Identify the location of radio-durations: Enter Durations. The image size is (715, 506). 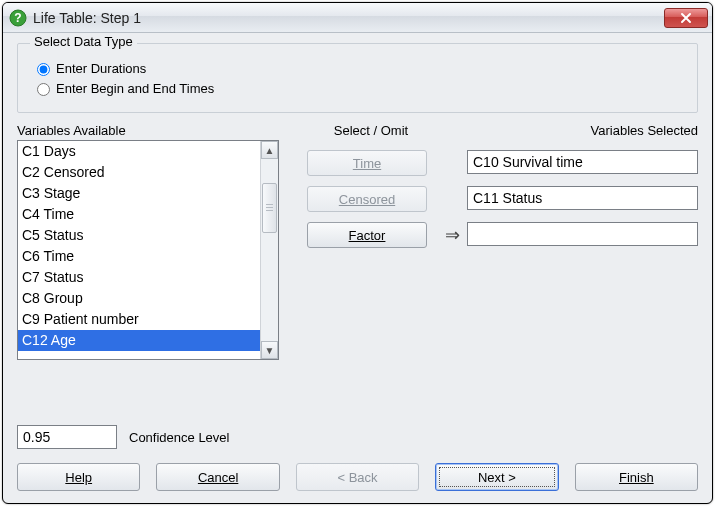
(358, 68).